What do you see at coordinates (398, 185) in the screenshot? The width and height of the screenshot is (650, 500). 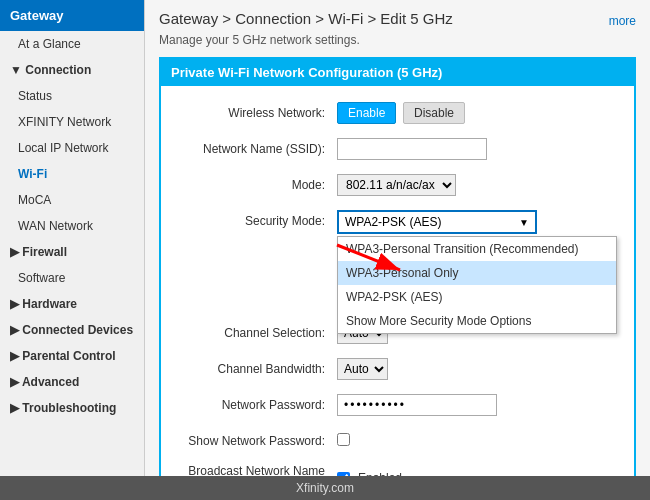 I see `mode-row: Mode: 802.11 a/n/ac/ax802.11 a/n/ac802.1…` at bounding box center [398, 185].